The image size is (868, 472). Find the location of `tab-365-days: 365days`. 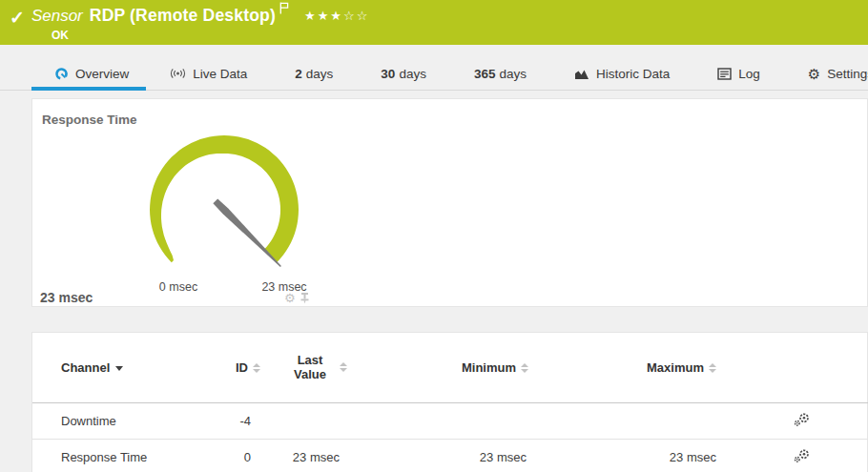

tab-365-days: 365days is located at coordinates (500, 73).